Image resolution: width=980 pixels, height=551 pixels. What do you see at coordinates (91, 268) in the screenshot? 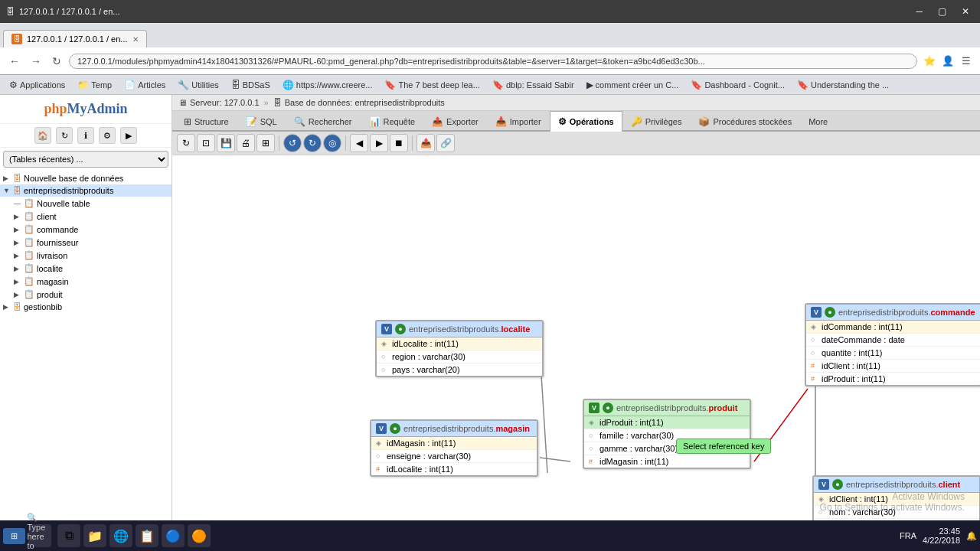
I see `sidebar-item-localite: ▶ 📋 localite` at bounding box center [91, 268].